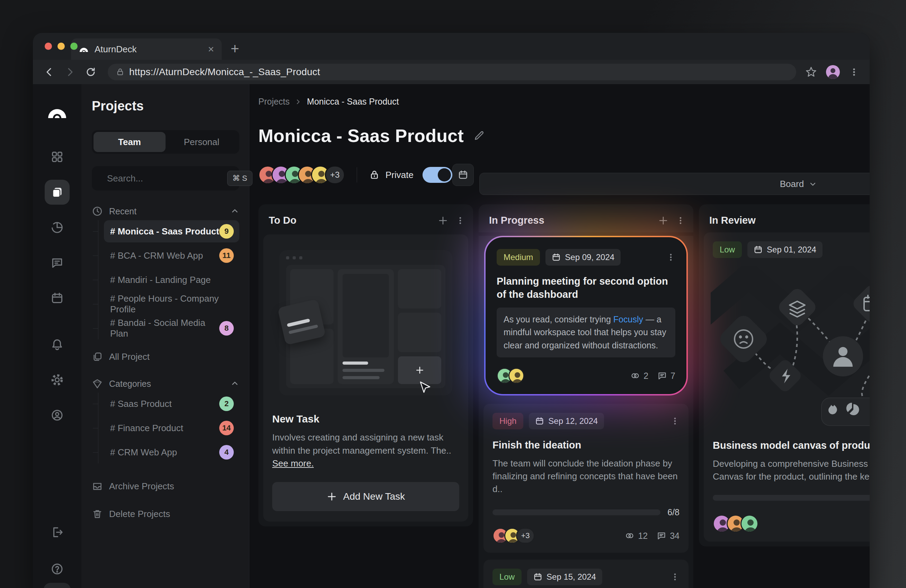 The width and height of the screenshot is (906, 588). Describe the element at coordinates (166, 486) in the screenshot. I see `archive-projects-item: Archive Projects` at that location.